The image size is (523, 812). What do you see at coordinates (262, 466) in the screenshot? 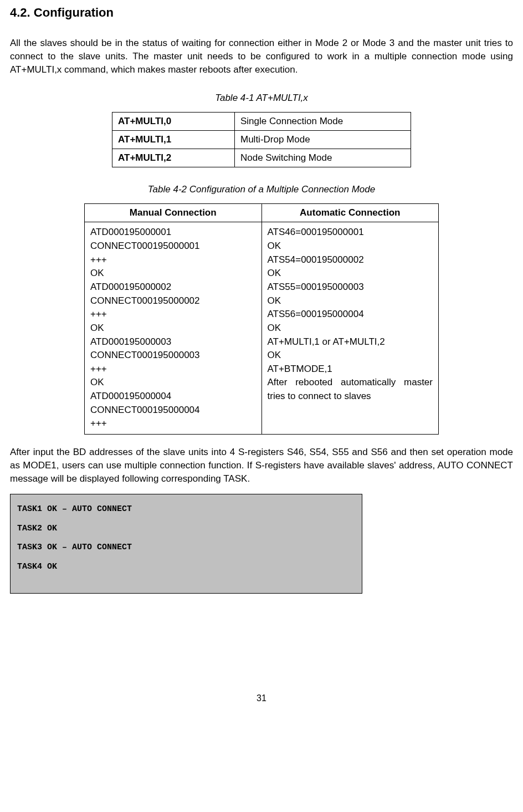
I see `after-paragraph: After input the BD addresses of the slav…` at bounding box center [262, 466].